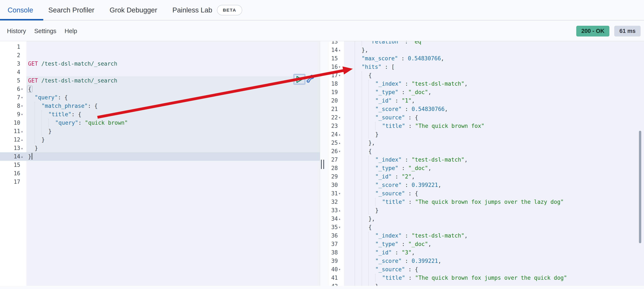 This screenshot has width=644, height=289. I want to click on code-line: 19 "_type" : "_doc",, so click(486, 92).